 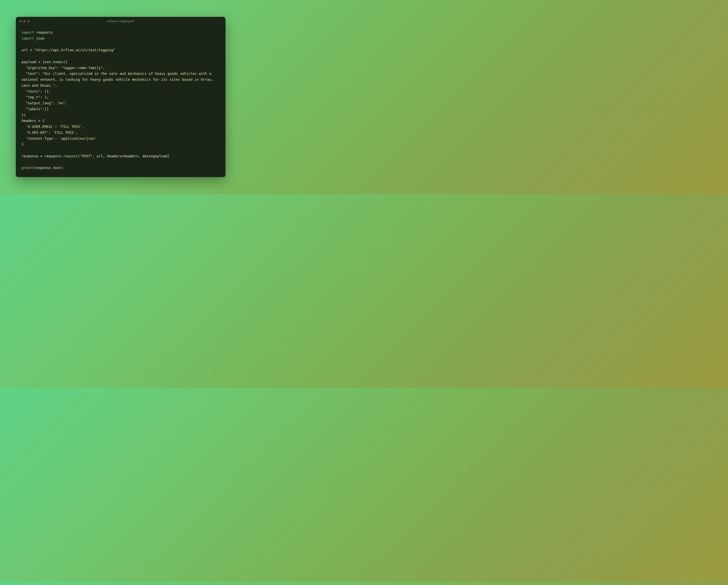 What do you see at coordinates (61, 103) in the screenshot?
I see `val-outlang: "en"` at bounding box center [61, 103].